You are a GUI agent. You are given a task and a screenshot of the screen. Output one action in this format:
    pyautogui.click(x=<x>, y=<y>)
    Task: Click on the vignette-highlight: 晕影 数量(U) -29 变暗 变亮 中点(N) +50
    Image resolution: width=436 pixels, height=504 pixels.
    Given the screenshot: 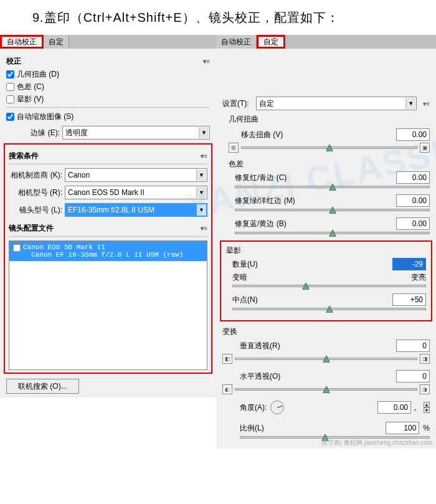 What is the action you would take?
    pyautogui.click(x=326, y=281)
    